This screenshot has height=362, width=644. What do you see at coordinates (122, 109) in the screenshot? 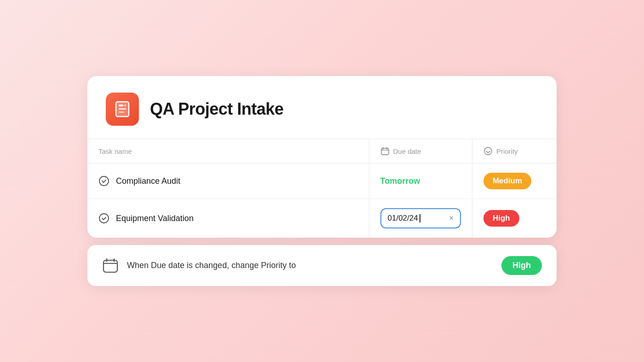
I see `form-icon` at bounding box center [122, 109].